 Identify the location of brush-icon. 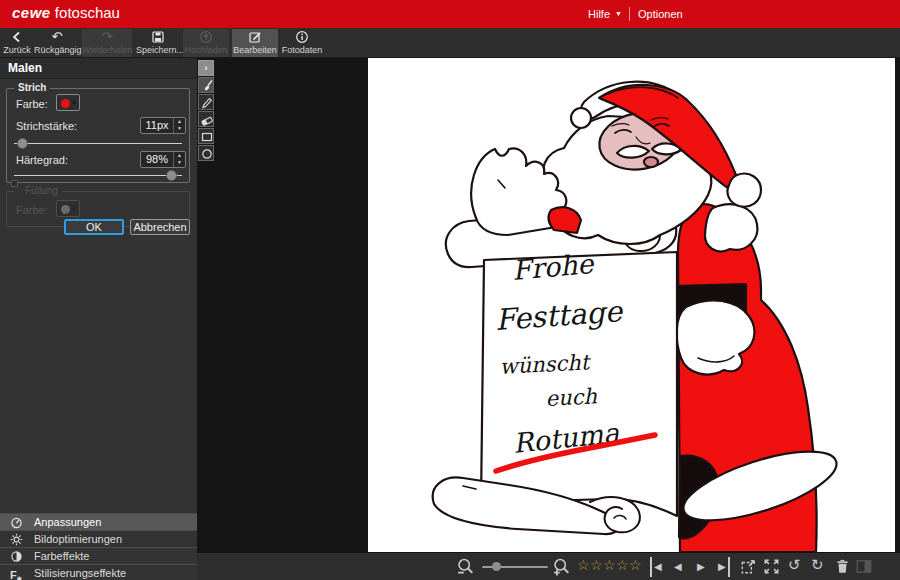
(207, 86).